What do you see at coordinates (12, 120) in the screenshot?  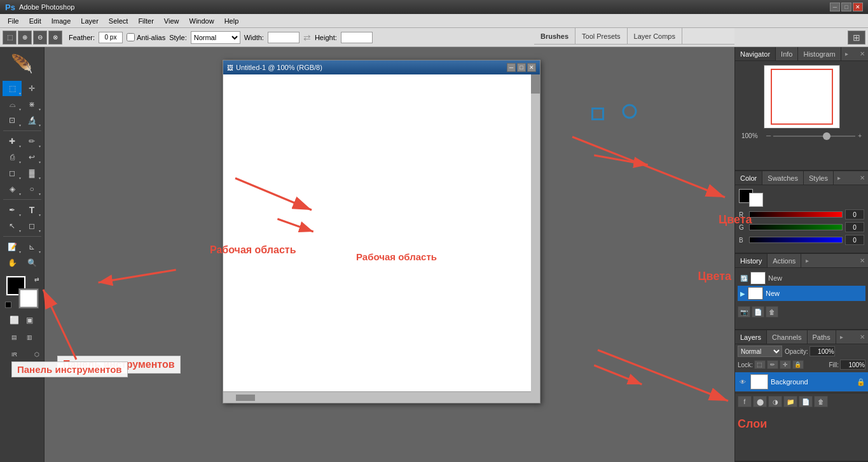 I see `tool-crop: ⊡▾` at bounding box center [12, 120].